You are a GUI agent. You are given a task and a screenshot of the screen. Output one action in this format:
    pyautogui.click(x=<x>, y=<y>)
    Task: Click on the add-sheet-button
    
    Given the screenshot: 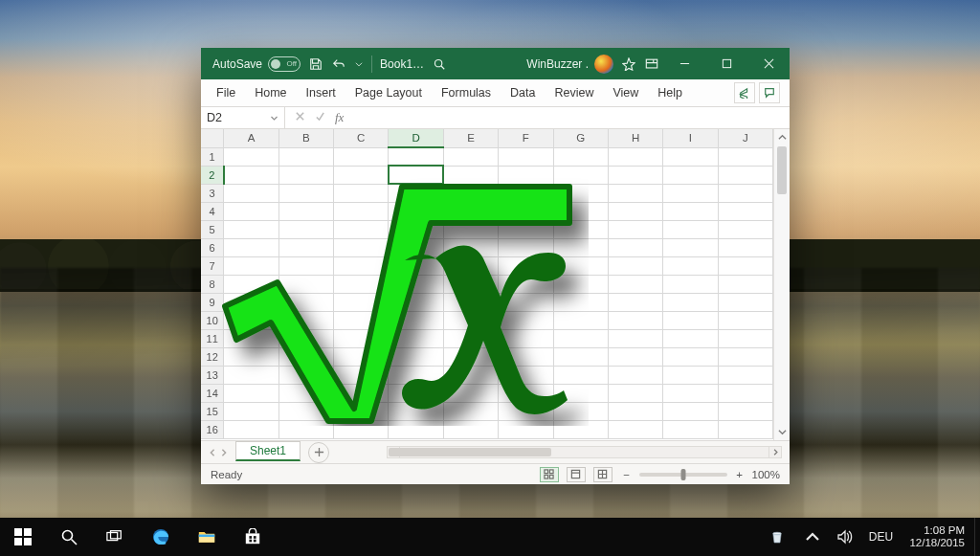 What is the action you would take?
    pyautogui.click(x=319, y=453)
    